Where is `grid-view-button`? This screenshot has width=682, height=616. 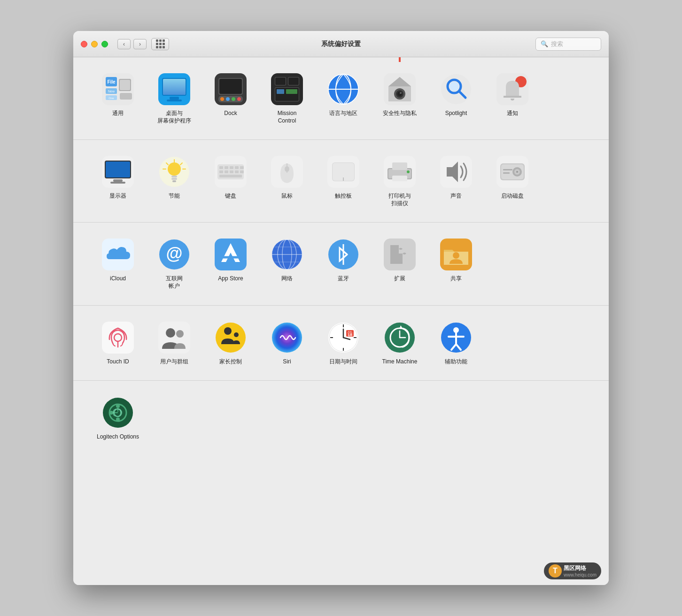 grid-view-button is located at coordinates (160, 44).